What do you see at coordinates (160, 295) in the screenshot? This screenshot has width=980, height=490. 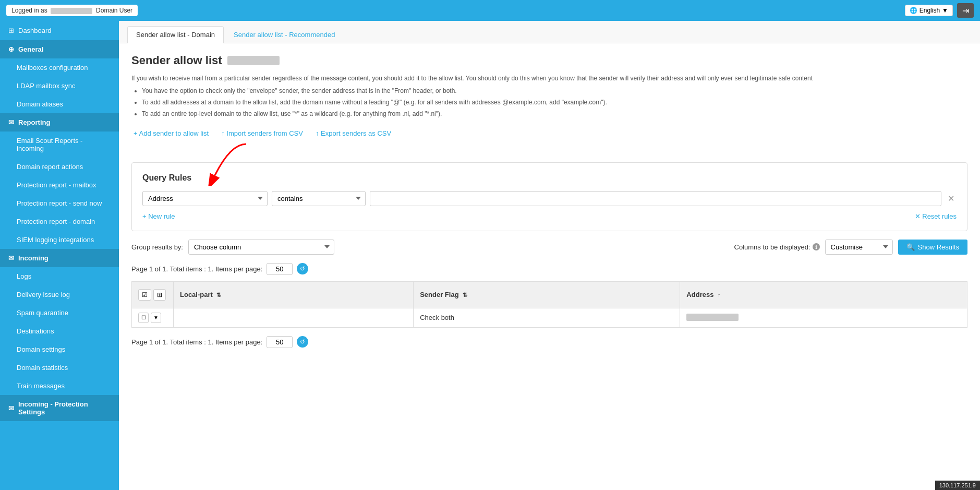 I see `table-options-button: ⊞` at bounding box center [160, 295].